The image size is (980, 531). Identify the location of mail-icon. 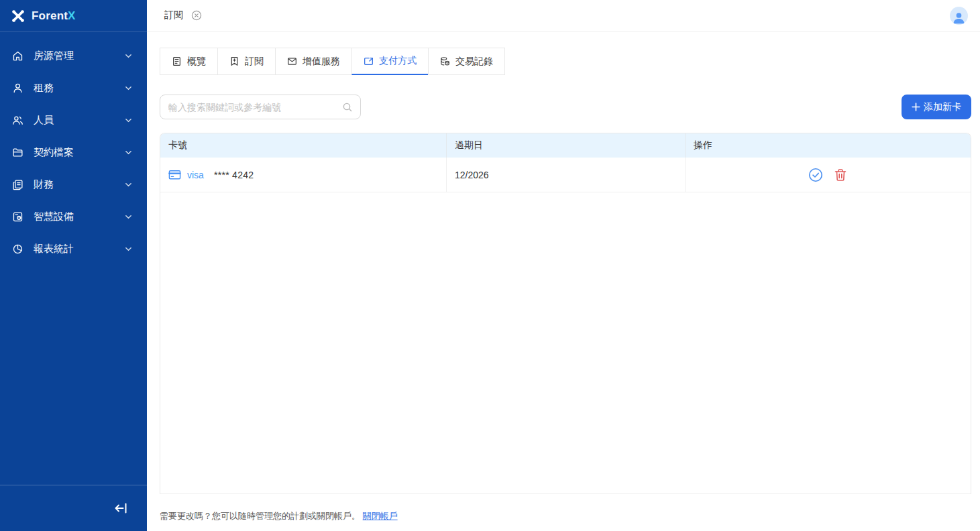
(292, 62).